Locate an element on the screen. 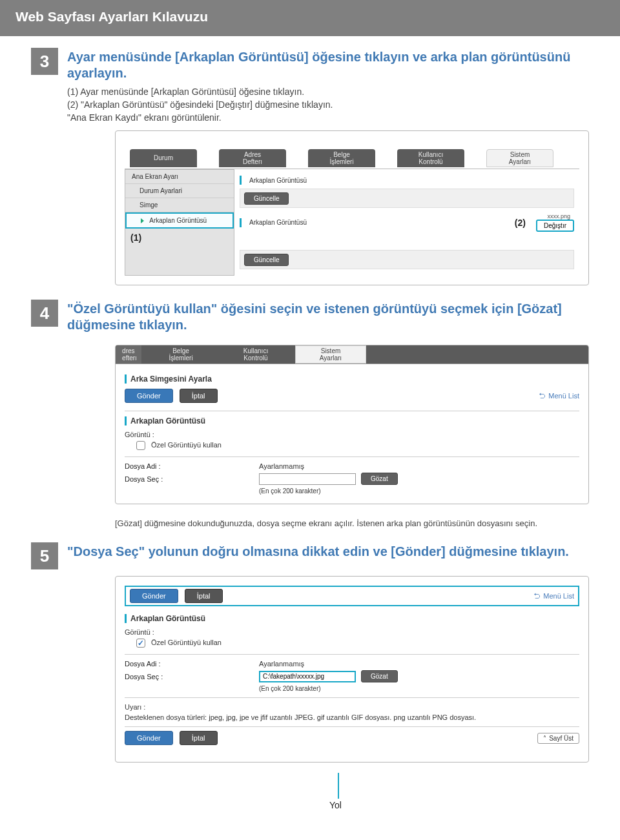 The width and height of the screenshot is (620, 840). tab-addressbook-partial: dres efterı is located at coordinates (129, 354).